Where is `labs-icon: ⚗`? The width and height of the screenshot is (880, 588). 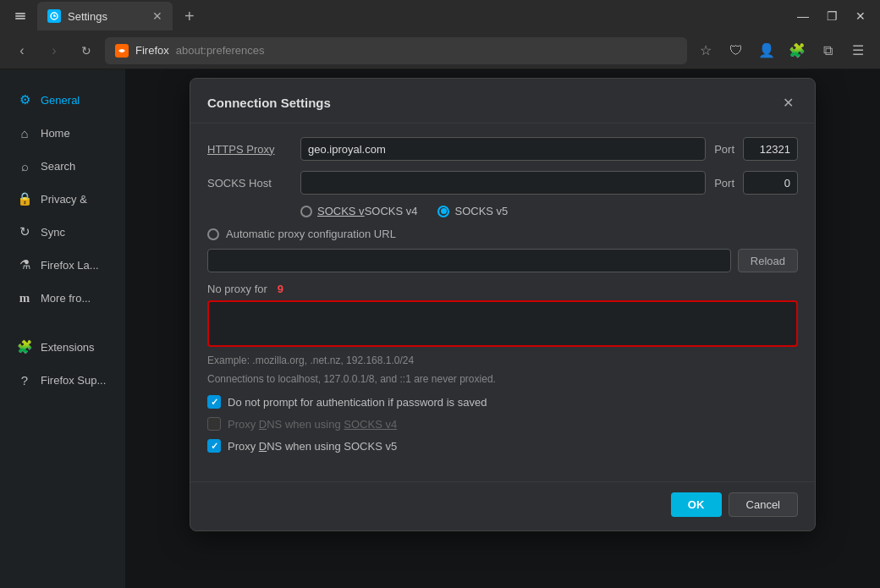
labs-icon: ⚗ is located at coordinates (25, 265).